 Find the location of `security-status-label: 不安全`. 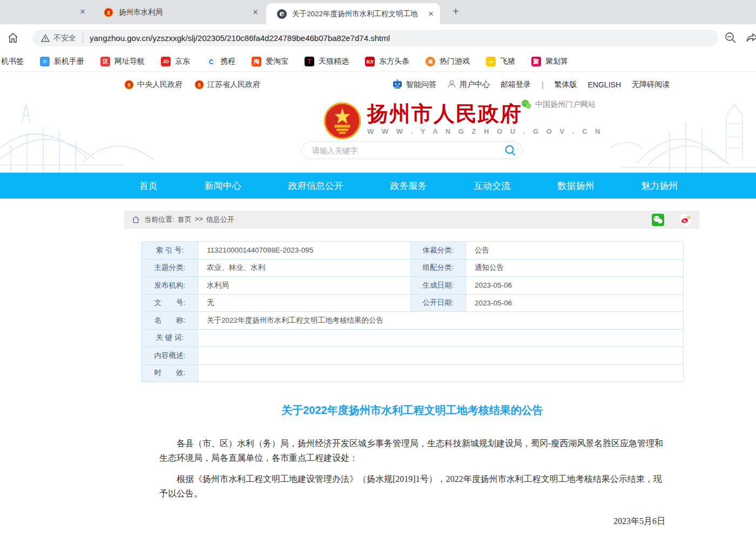

security-status-label: 不安全 is located at coordinates (65, 38).